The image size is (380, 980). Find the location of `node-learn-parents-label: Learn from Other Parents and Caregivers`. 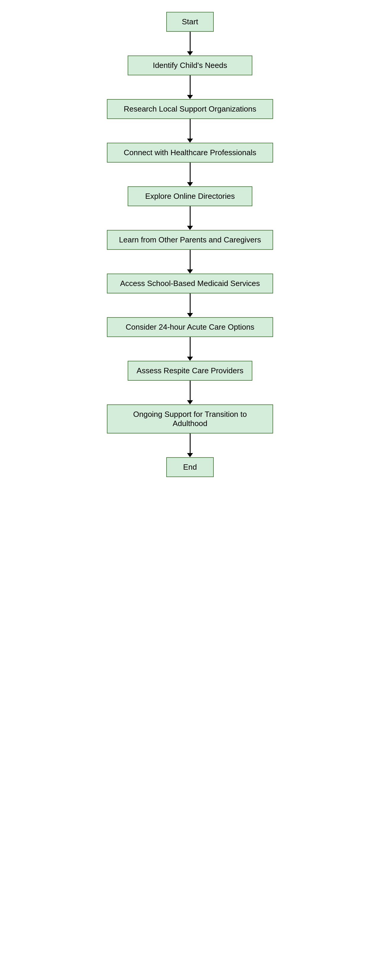

node-learn-parents-label: Learn from Other Parents and Caregivers is located at coordinates (190, 240).